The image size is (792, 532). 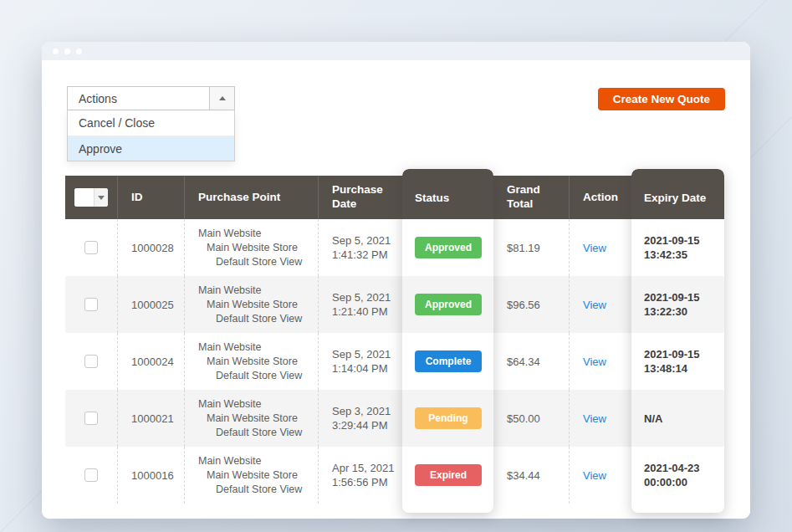 I want to click on cell-status: Pending, so click(x=448, y=418).